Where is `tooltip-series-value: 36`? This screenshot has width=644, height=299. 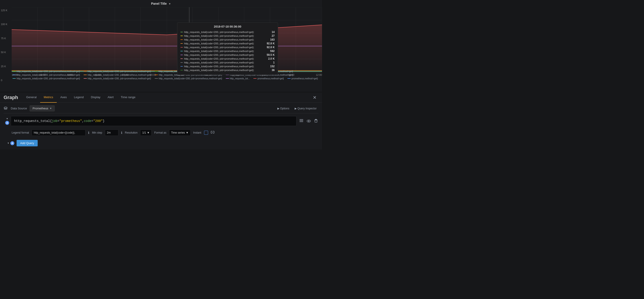 tooltip-series-value: 36 is located at coordinates (273, 70).